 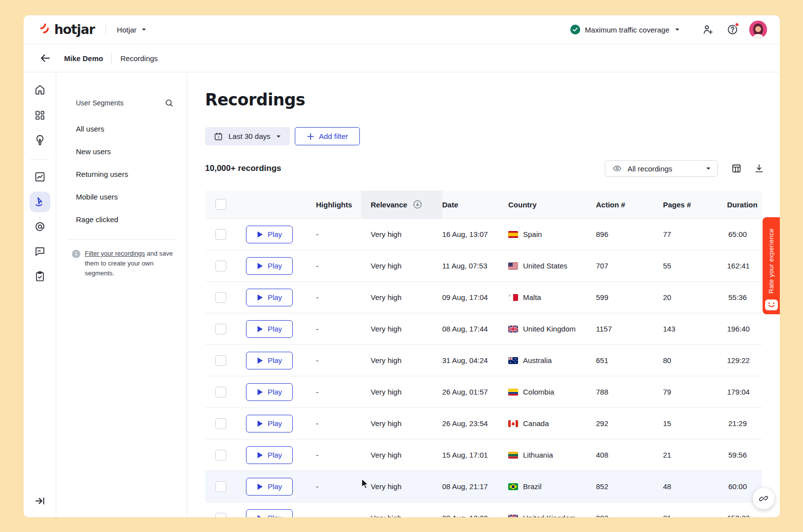 What do you see at coordinates (475, 455) in the screenshot?
I see `cell-date: 15 Aug, 17:01` at bounding box center [475, 455].